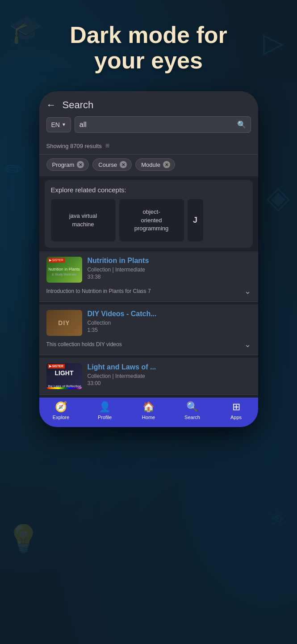 Image resolution: width=297 pixels, height=644 pixels. What do you see at coordinates (107, 146) in the screenshot?
I see `filter-icon: ≡` at bounding box center [107, 146].